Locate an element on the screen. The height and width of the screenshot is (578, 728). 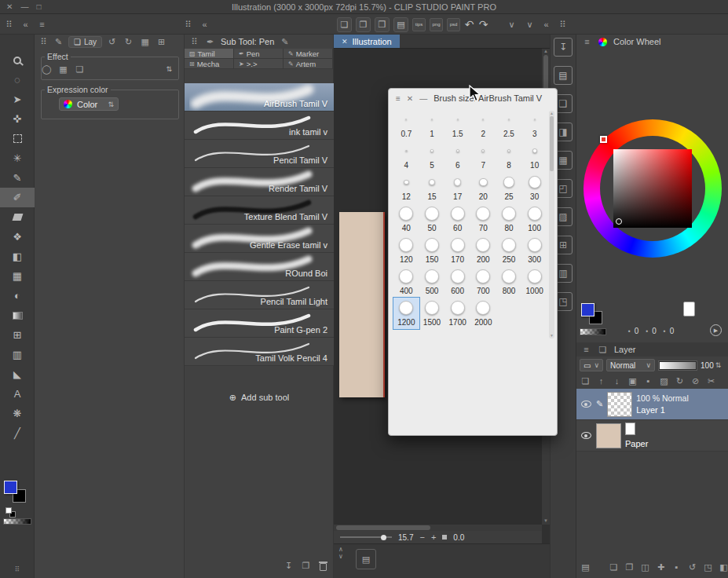
brush-size-option: 6 is located at coordinates (457, 156).